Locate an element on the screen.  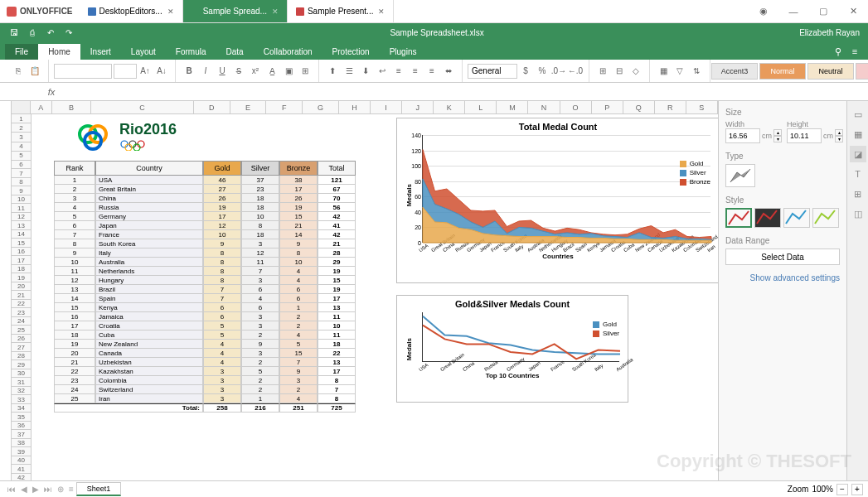
row-header: 35 is located at coordinates (22, 417).